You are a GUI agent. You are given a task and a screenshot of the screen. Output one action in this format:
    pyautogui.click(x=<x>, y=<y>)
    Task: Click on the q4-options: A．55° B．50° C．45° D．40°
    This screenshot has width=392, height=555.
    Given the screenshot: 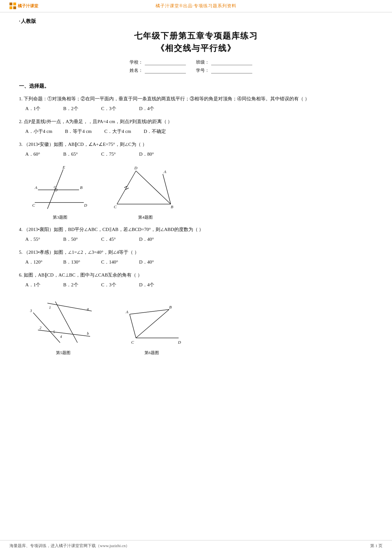 What is the action you would take?
    pyautogui.click(x=196, y=239)
    